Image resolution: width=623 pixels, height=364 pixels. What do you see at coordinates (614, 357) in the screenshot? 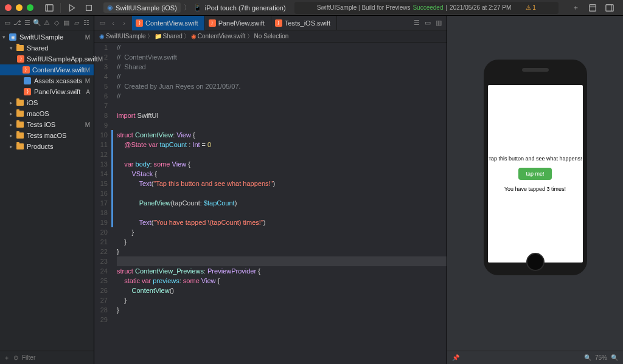
I see `zoom-in-button: 🔍` at bounding box center [614, 357].